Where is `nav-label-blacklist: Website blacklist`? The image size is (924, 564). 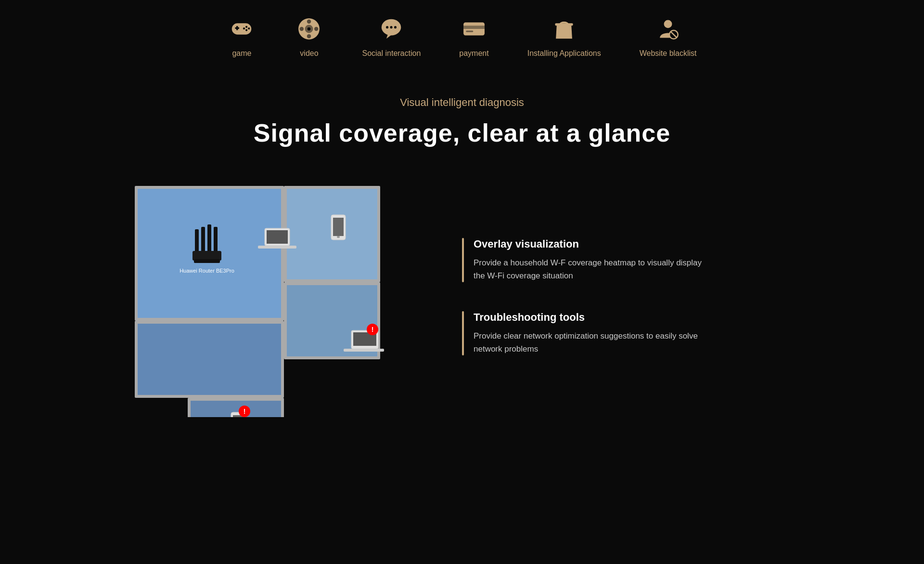 nav-label-blacklist: Website blacklist is located at coordinates (668, 53).